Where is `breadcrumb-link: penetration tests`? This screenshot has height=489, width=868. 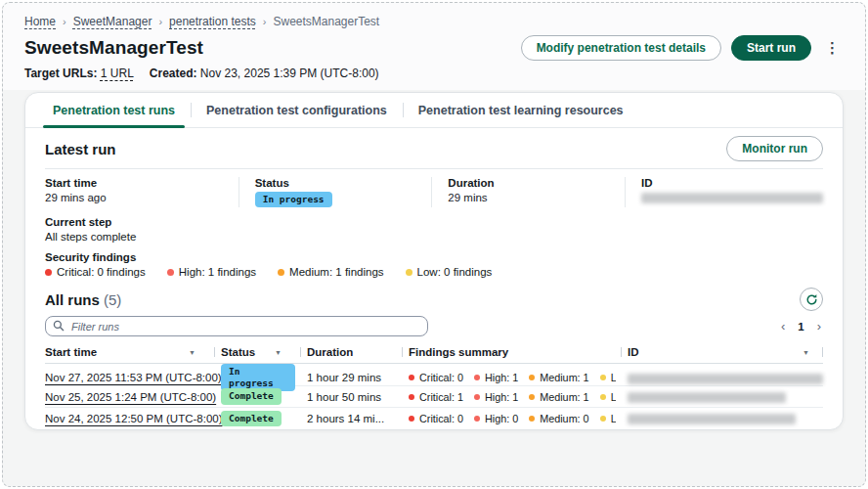 breadcrumb-link: penetration tests is located at coordinates (213, 22).